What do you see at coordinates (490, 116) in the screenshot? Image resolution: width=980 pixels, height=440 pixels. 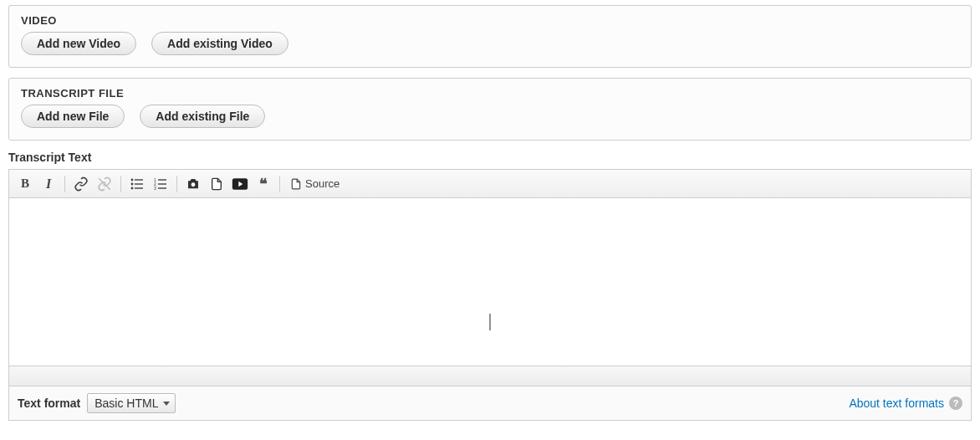 I see `transcript-file-button-row: Add new File Add existing File` at bounding box center [490, 116].